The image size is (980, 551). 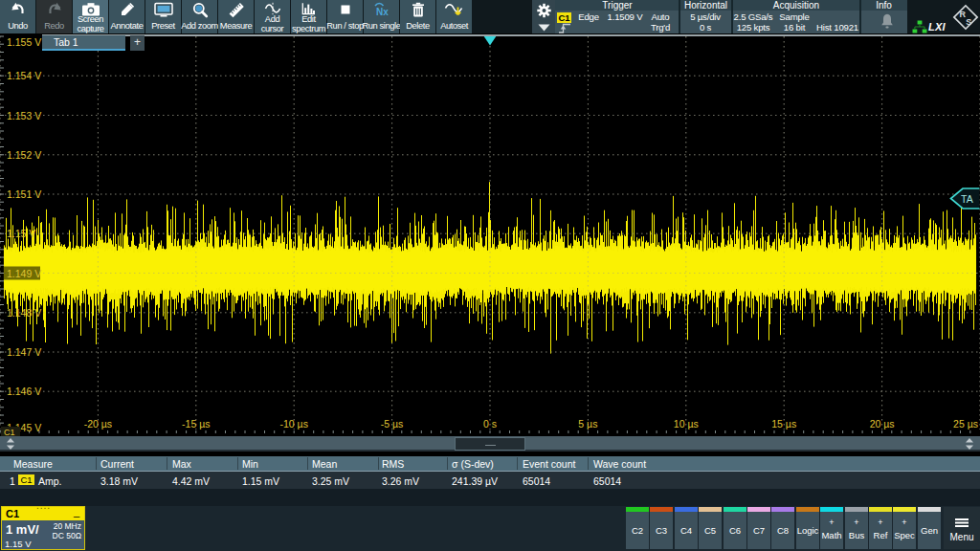 I want to click on svg-text: 1.149 V, so click(x=24, y=274).